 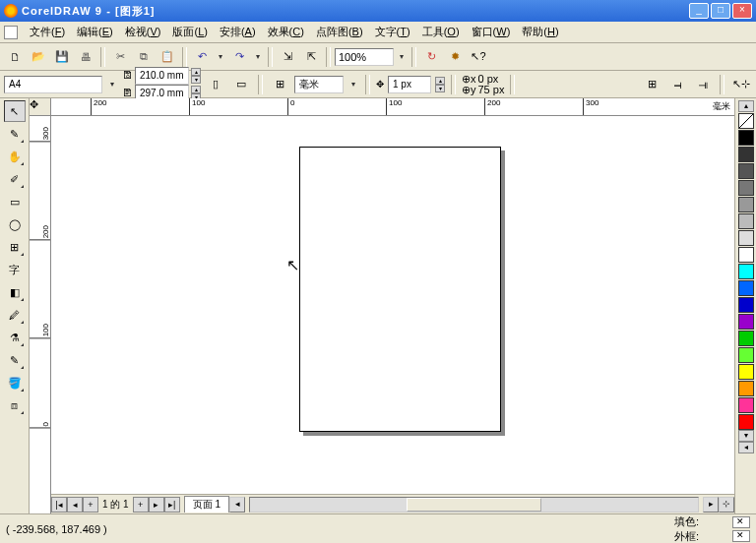 I want to click on palette-scroll-up: ▴, so click(x=746, y=106).